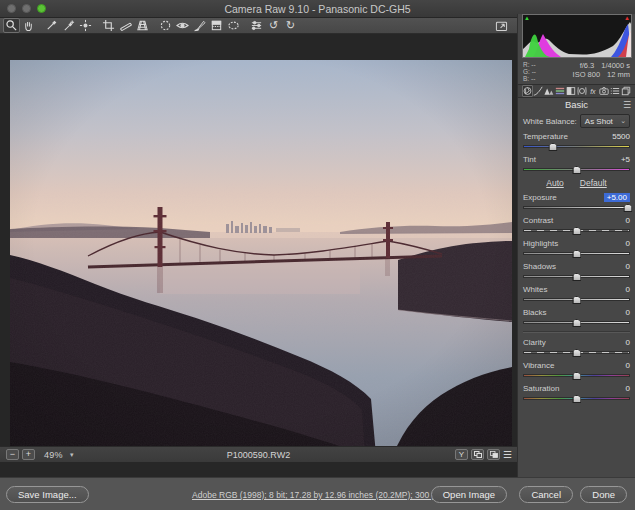 This screenshot has height=510, width=635. I want to click on slider-shadows: Shadows 0, so click(576, 272).